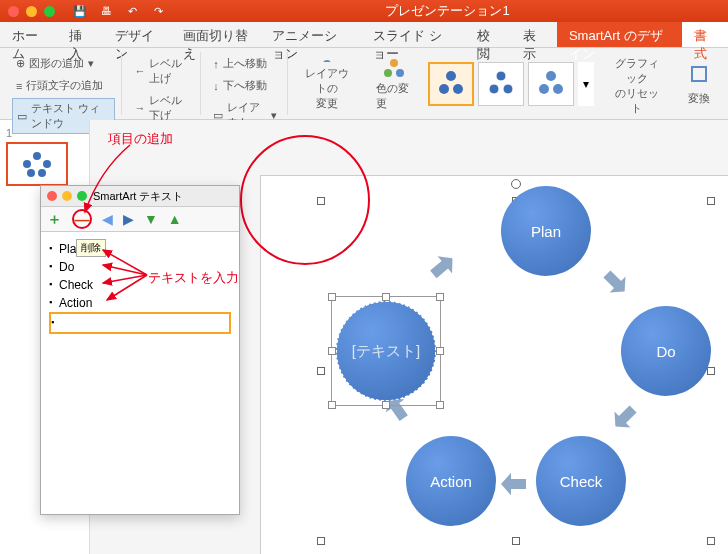  What do you see at coordinates (140, 139) in the screenshot?
I see `annotation-add-item: 項目の追加` at bounding box center [140, 139].